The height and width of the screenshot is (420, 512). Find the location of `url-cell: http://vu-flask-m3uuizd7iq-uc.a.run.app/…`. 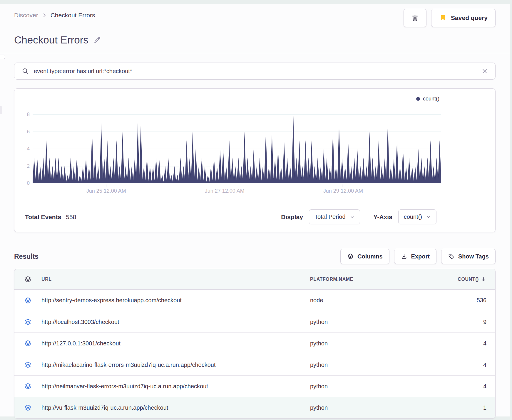

url-cell: http://vu-flask-m3uuizd7iq-uc.a.run.app/… is located at coordinates (176, 408).